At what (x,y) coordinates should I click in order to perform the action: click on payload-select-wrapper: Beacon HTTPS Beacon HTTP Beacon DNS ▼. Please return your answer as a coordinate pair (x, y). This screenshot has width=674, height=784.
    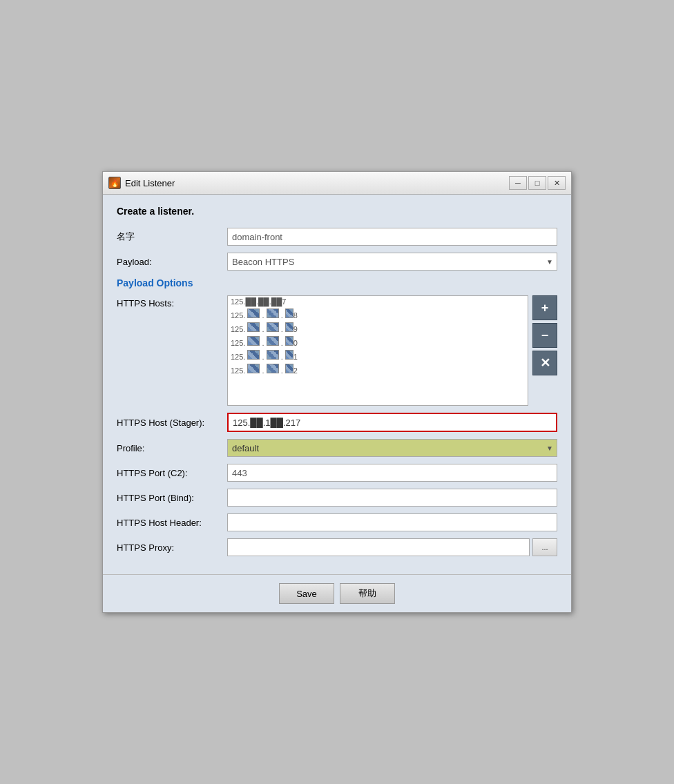
    Looking at the image, I should click on (392, 262).